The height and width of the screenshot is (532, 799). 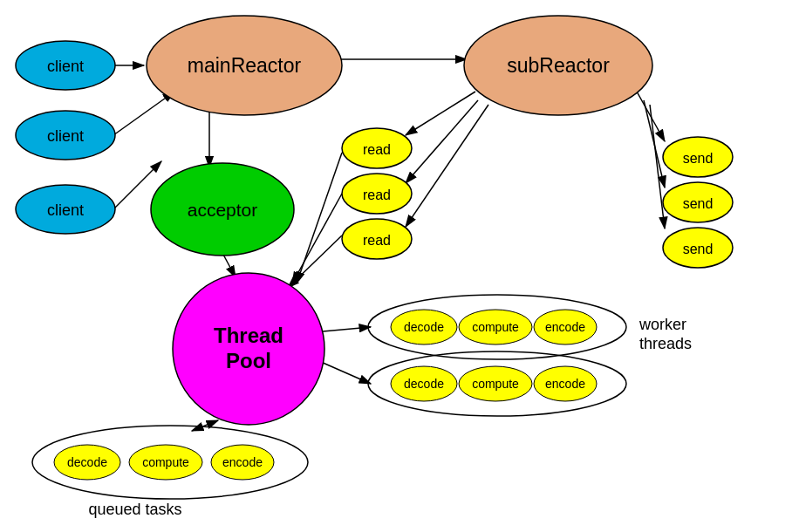 What do you see at coordinates (244, 65) in the screenshot?
I see `mainreactor-label: mainReactor` at bounding box center [244, 65].